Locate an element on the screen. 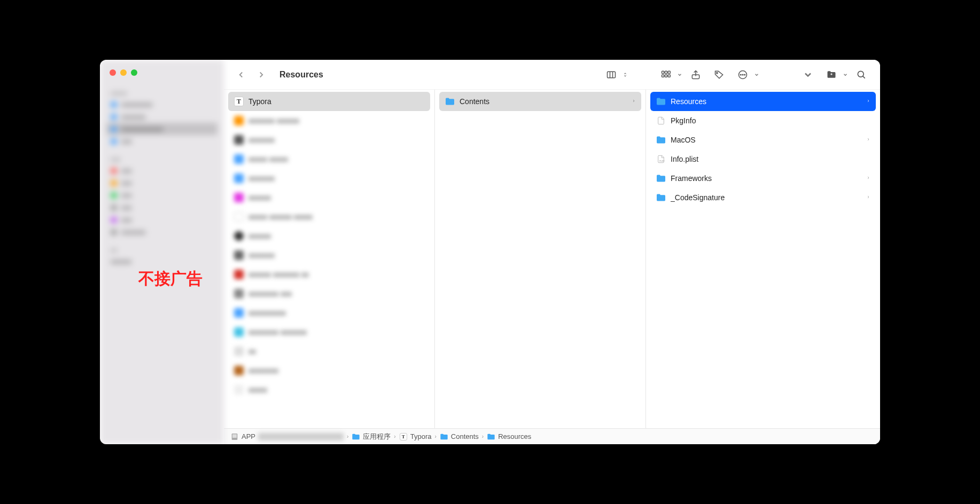 This screenshot has width=980, height=504. row-label: Resources is located at coordinates (766, 101).